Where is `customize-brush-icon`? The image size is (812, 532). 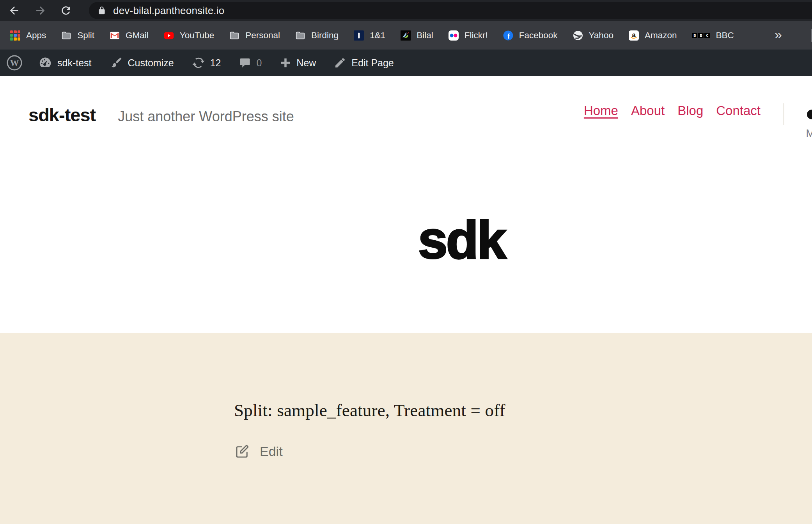 customize-brush-icon is located at coordinates (116, 63).